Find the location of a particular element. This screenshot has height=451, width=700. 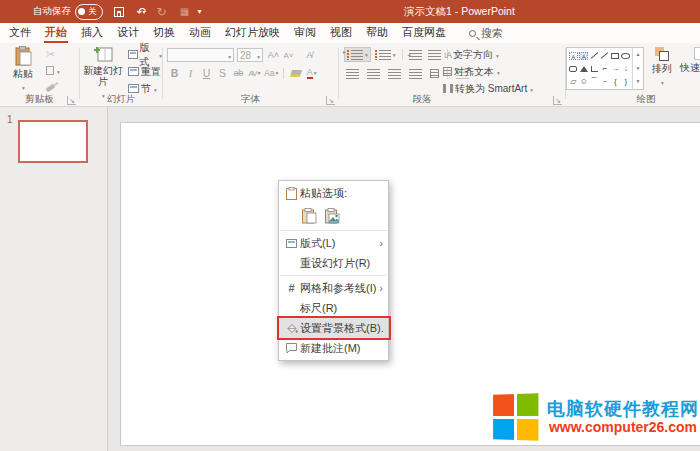

shapes-more-icon: ▼ is located at coordinates (638, 82).